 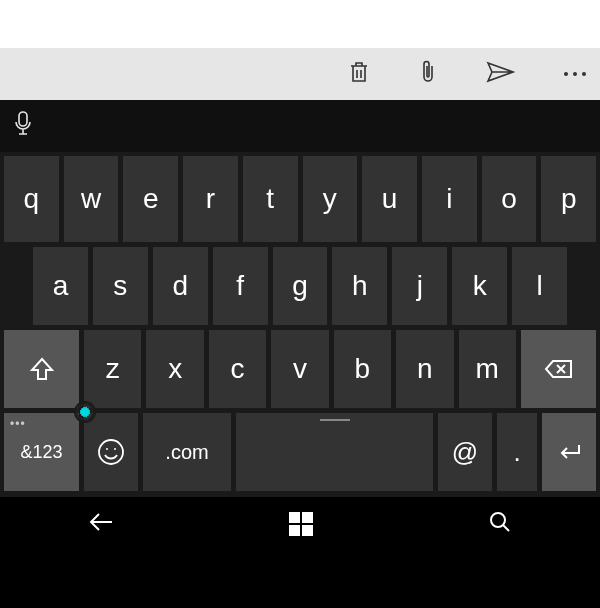 What do you see at coordinates (92, 199) in the screenshot?
I see `key-w: w` at bounding box center [92, 199].